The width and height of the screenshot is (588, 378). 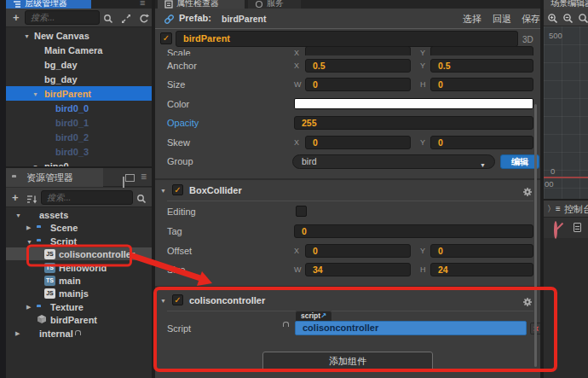 What do you see at coordinates (472, 19) in the screenshot?
I see `prefab-select-button: 选择` at bounding box center [472, 19].